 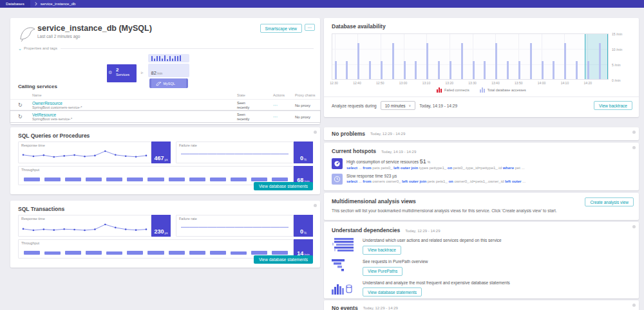 What do you see at coordinates (432, 241) in the screenshot?
I see `dependency-text: Understand which user actions and relate…` at bounding box center [432, 241].